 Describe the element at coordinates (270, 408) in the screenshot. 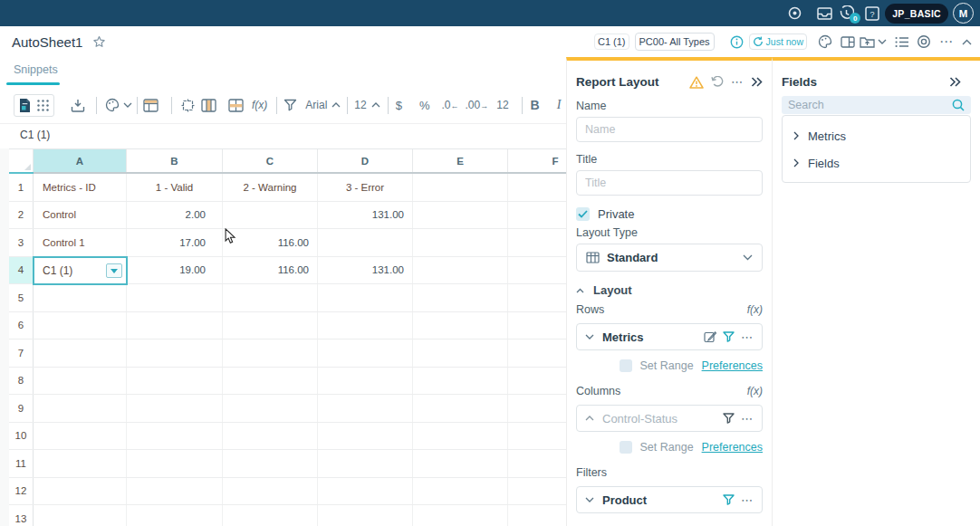

I see `cell-C9` at that location.